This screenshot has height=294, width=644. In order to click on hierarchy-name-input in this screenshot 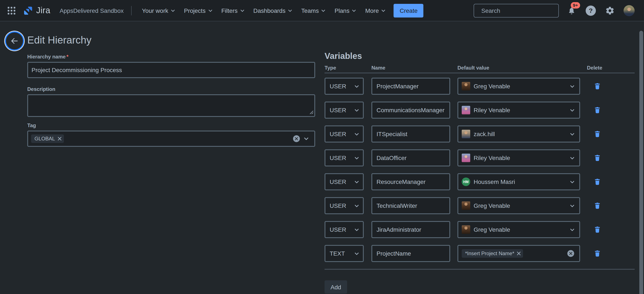, I will do `click(171, 70)`.